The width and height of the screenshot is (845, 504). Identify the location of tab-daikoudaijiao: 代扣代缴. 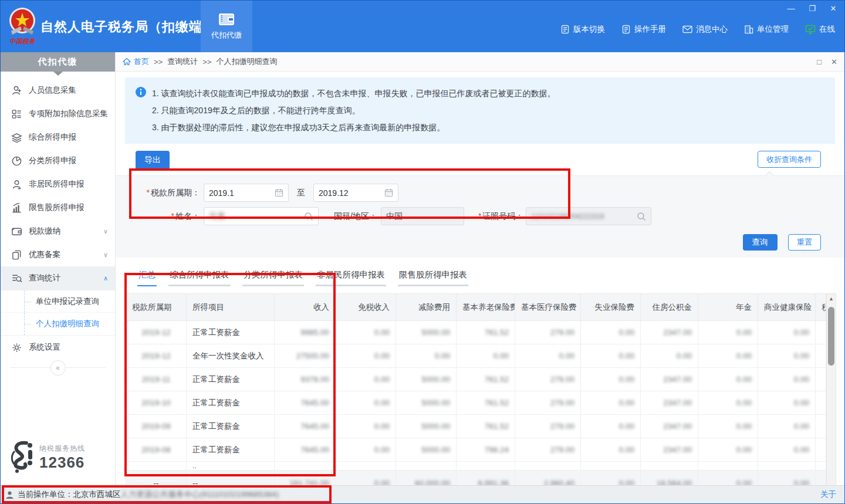
(227, 26).